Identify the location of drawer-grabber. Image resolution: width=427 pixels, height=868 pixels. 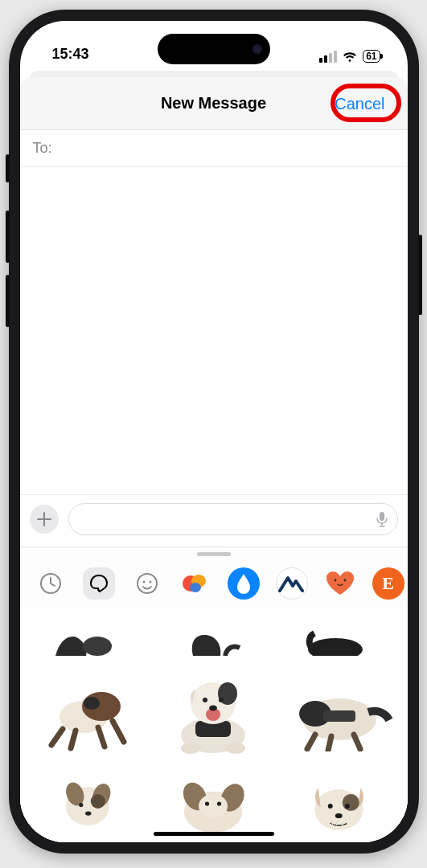
(214, 555).